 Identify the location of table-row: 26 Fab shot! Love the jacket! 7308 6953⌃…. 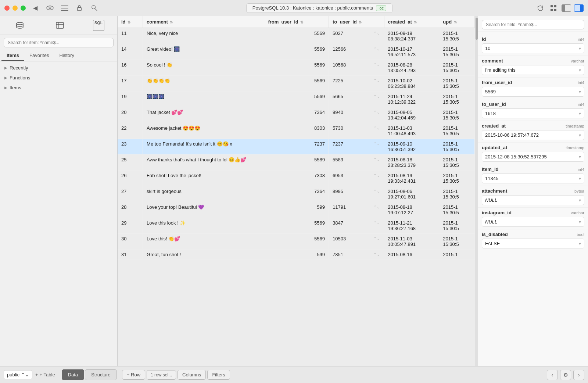
(296, 179).